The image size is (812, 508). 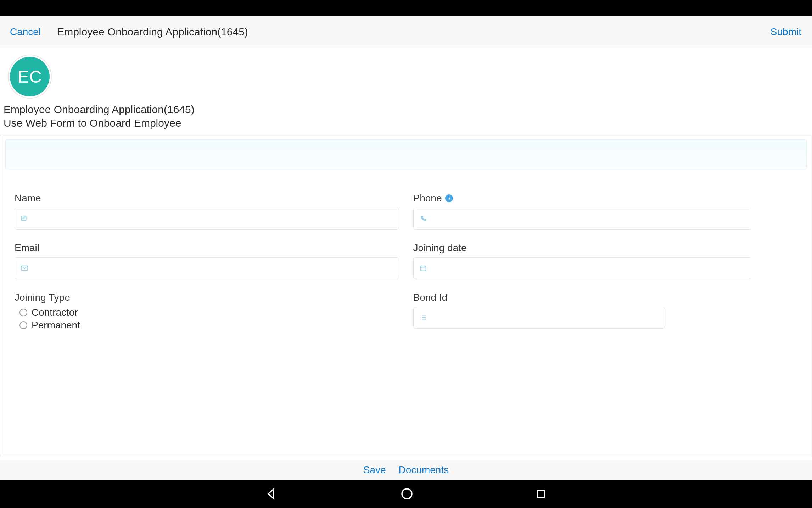 What do you see at coordinates (605, 198) in the screenshot?
I see `phone-label-row: Phone i` at bounding box center [605, 198].